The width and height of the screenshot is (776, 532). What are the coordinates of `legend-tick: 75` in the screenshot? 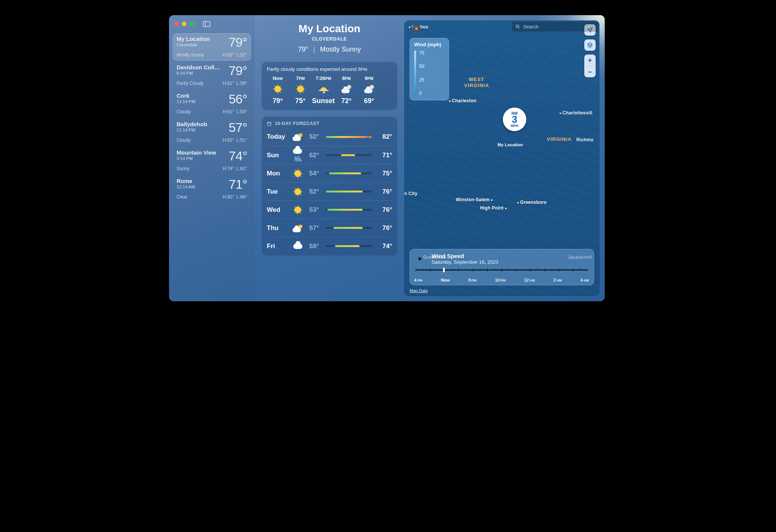 It's located at (422, 53).